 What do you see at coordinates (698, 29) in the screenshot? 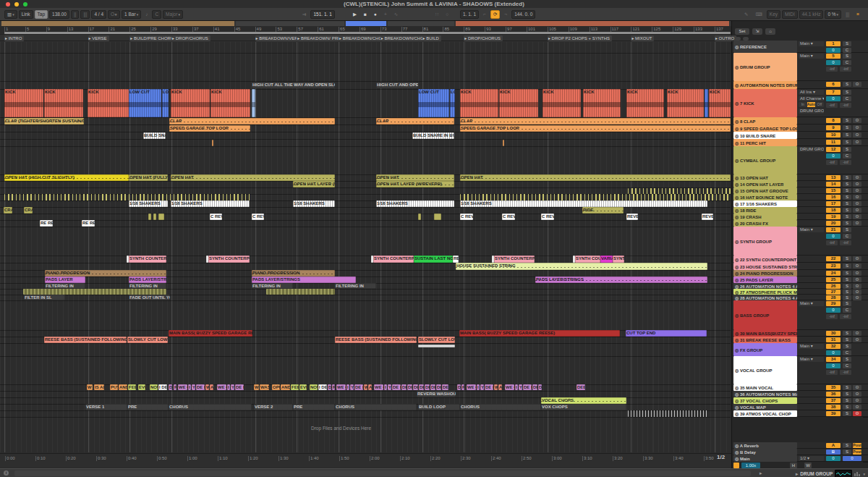
I see `bar-number: 133` at bounding box center [698, 29].